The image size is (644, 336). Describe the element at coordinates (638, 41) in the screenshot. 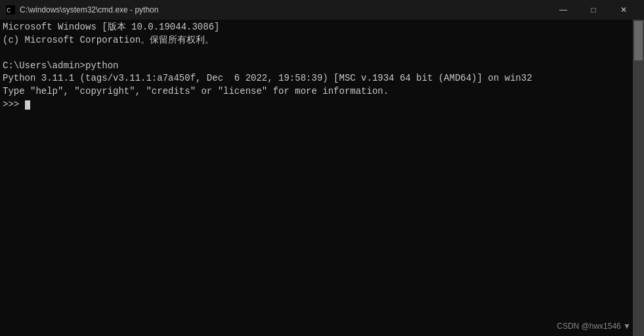

I see `scrollbar-thumb` at that location.